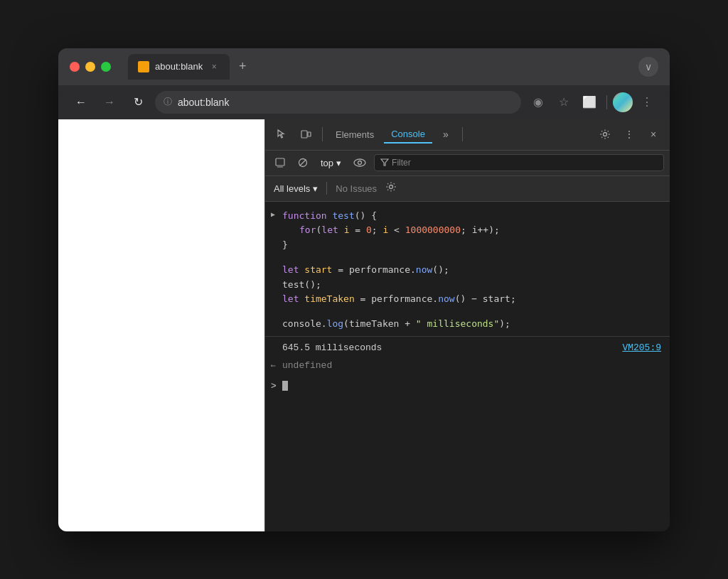  Describe the element at coordinates (605, 134) in the screenshot. I see `devtools-settings-button` at that location.